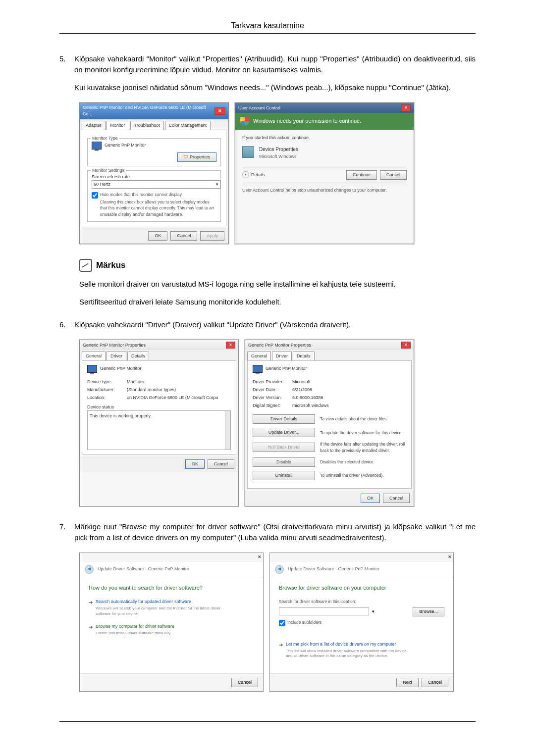 The image size is (535, 756). What do you see at coordinates (160, 602) in the screenshot?
I see `wizard1-opt1-title: Search automatically for updated driver …` at bounding box center [160, 602].